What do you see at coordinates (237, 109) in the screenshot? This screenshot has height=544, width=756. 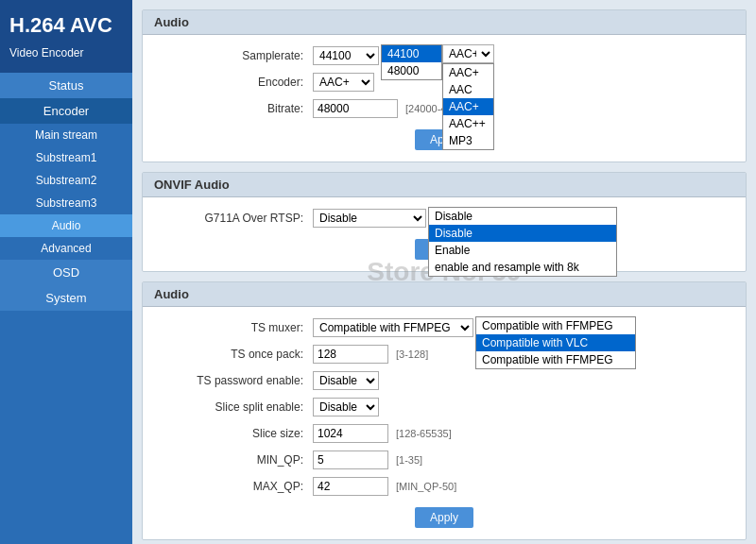 I see `bitrate-label: Bitrate:` at bounding box center [237, 109].